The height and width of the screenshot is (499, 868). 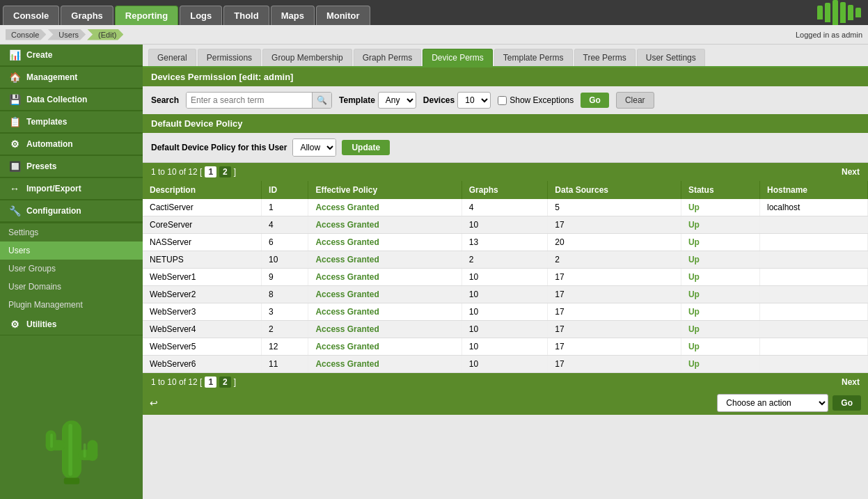 What do you see at coordinates (505, 225) in the screenshot?
I see `table-row: CoreServer4Access Granted1017Up` at bounding box center [505, 225].